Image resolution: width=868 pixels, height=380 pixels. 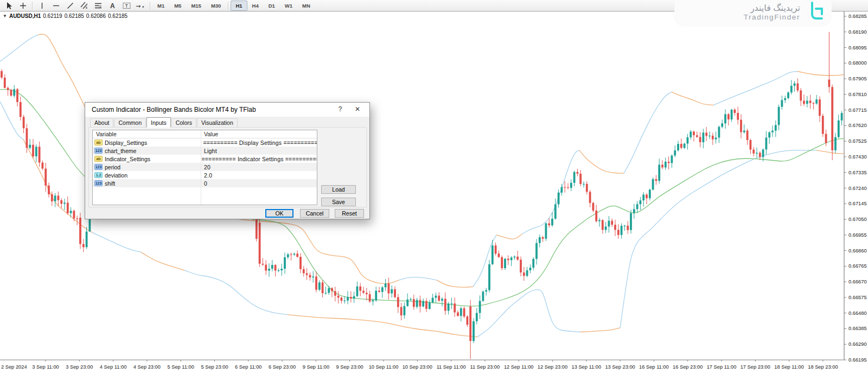 I want to click on time-axis-label: 17 Sep 23:00, so click(x=755, y=367).